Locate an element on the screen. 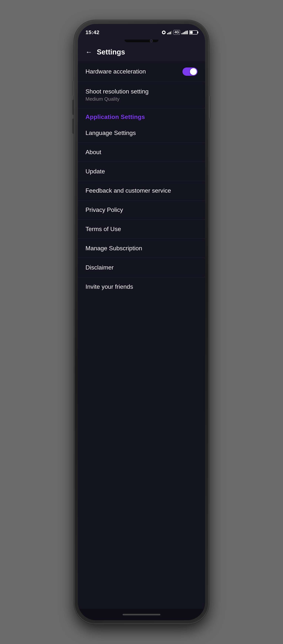 This screenshot has height=644, width=283. about-label: About is located at coordinates (94, 152).